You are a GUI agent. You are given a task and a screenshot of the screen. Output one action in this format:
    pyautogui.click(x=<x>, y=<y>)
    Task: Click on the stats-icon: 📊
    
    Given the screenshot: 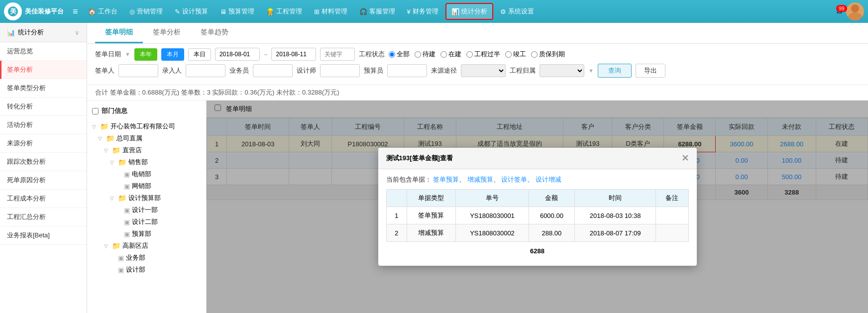 What is the action you would take?
    pyautogui.click(x=455, y=12)
    